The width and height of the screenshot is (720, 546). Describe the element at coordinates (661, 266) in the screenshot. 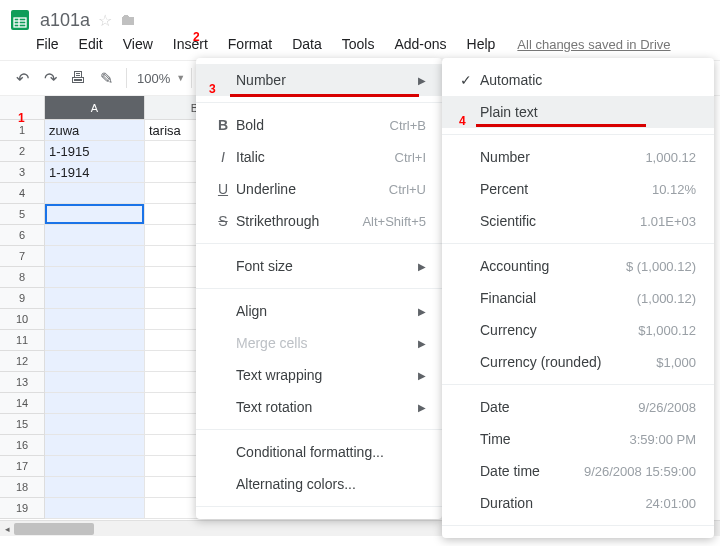

I see `example: $ (1,000.12)` at that location.